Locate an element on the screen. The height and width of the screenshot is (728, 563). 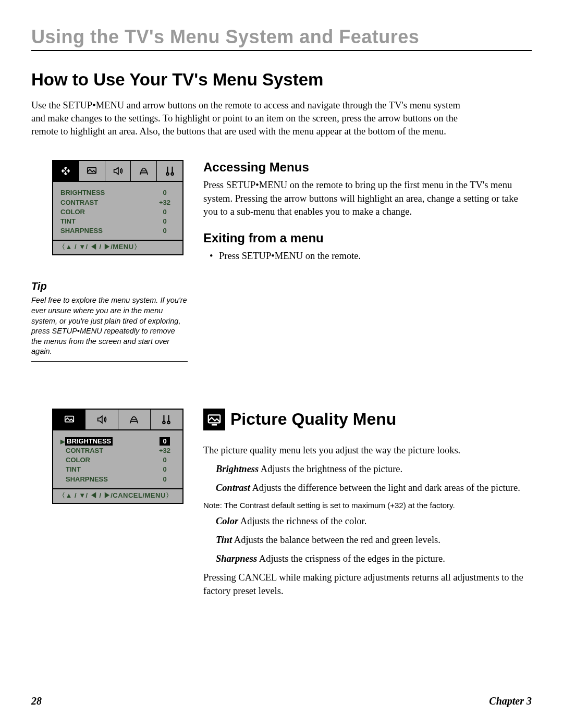
osd-menu-2: ▶BRIGHTNESS 0 CONTRAST+32 COLOR0 TINT0 S… is located at coordinates (118, 456).